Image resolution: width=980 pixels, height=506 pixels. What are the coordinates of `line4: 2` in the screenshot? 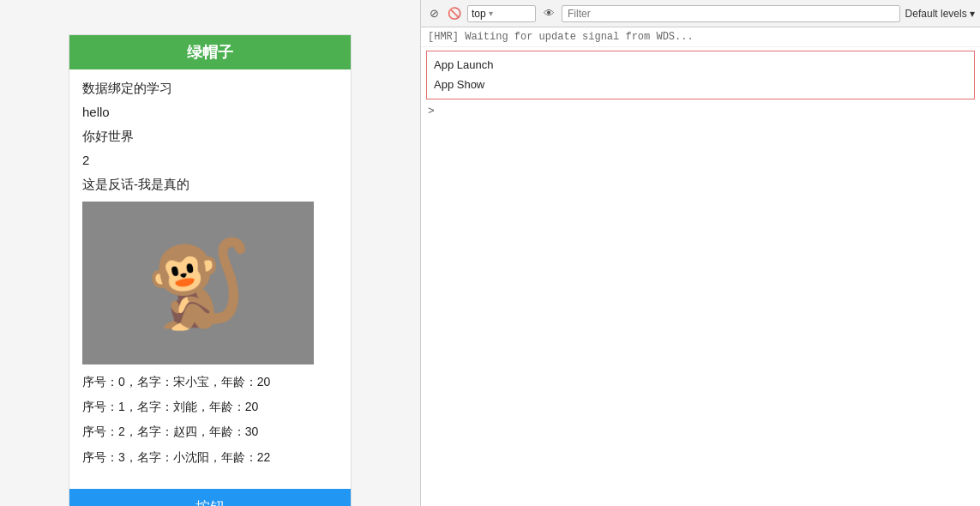 It's located at (210, 160).